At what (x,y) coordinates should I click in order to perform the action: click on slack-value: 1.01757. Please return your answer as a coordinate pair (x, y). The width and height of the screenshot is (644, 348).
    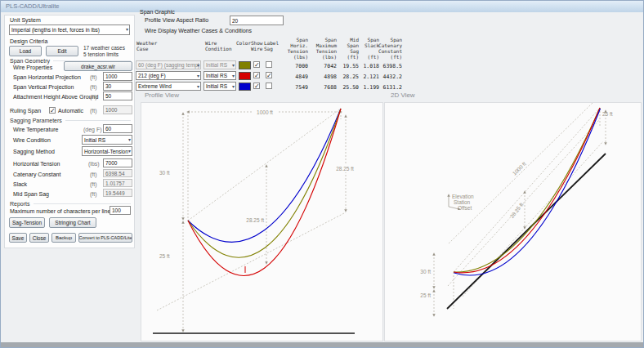
    Looking at the image, I should click on (118, 183).